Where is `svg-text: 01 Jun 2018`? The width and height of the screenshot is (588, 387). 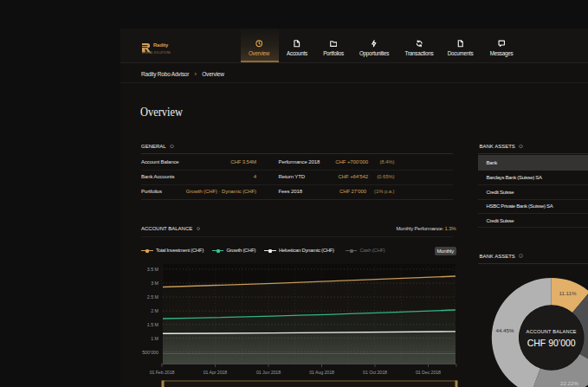
svg-text: 01 Jun 2018 is located at coordinates (268, 372).